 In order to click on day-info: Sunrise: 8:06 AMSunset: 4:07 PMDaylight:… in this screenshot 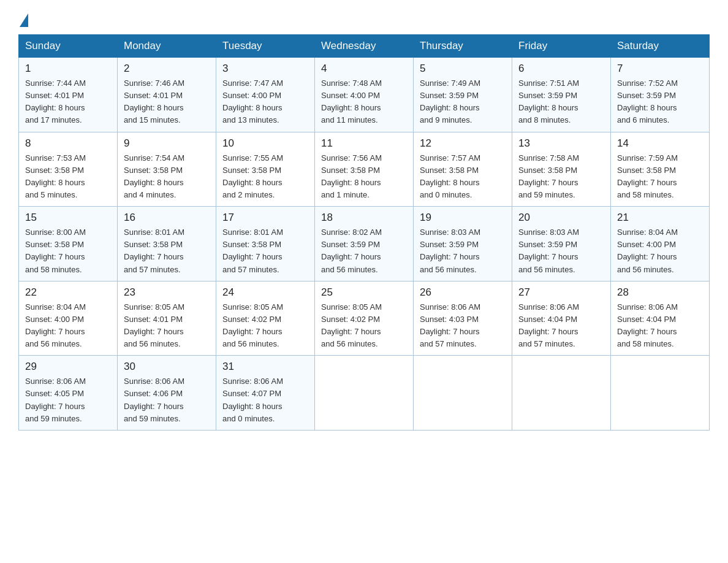, I will do `click(265, 400)`.